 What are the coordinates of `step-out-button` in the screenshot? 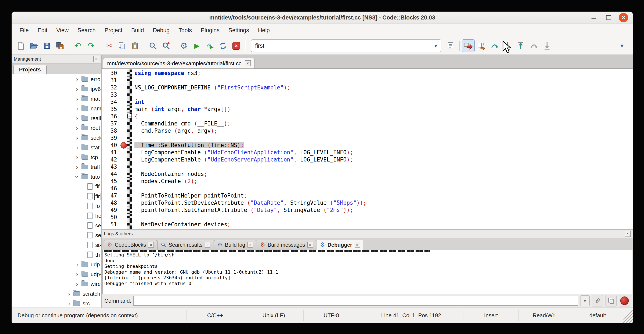 It's located at (521, 46).